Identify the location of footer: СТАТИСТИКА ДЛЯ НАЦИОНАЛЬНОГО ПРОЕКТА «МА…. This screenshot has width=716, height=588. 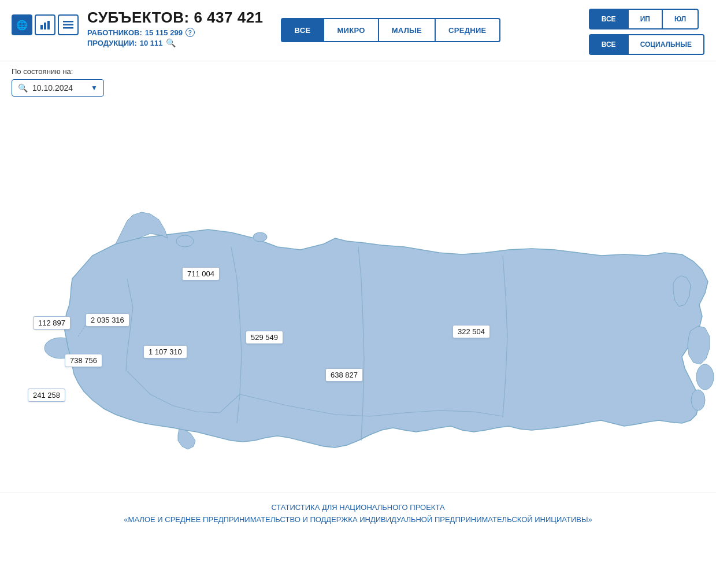
(358, 513).